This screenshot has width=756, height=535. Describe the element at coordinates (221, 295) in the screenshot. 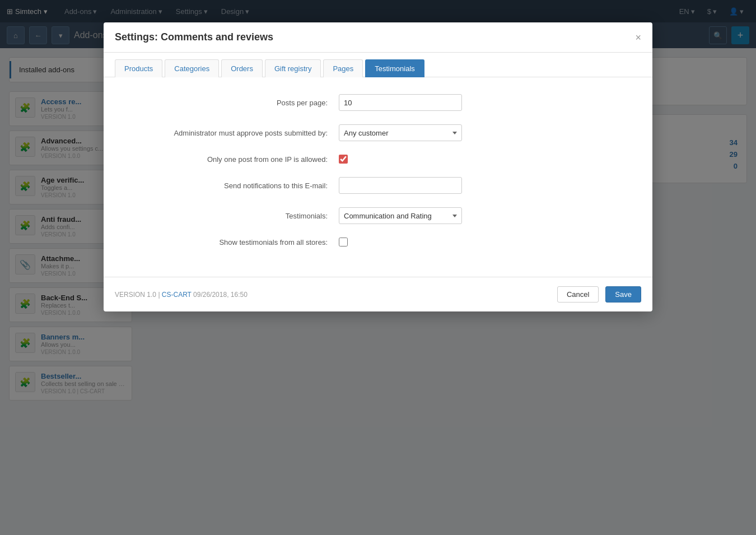

I see `footer-date-value: 09/26/2018, 16:50` at that location.